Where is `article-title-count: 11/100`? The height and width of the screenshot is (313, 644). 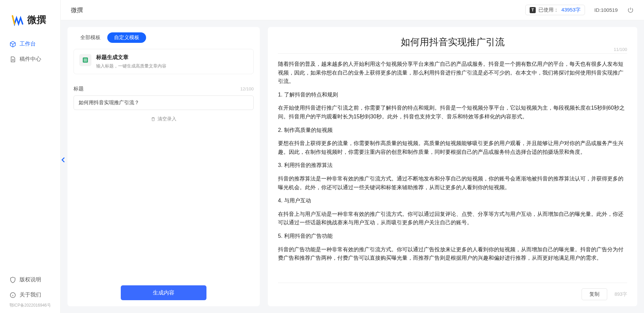
article-title-count: 11/100 is located at coordinates (620, 49).